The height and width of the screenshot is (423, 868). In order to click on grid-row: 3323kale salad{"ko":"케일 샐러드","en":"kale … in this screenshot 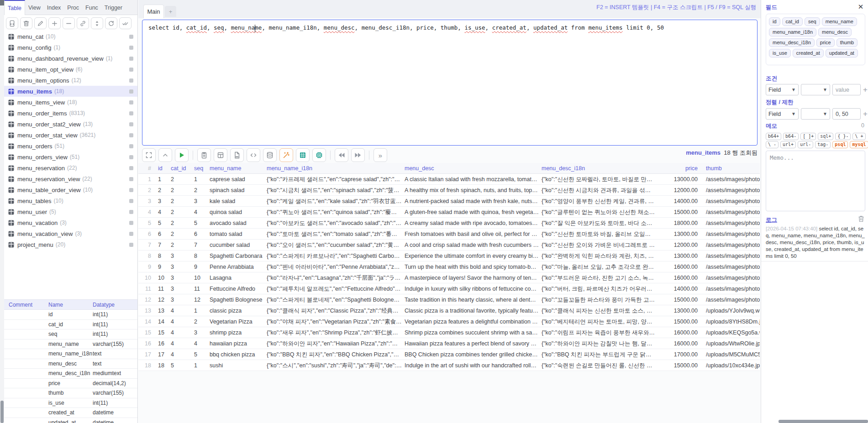, I will do `click(449, 201)`.